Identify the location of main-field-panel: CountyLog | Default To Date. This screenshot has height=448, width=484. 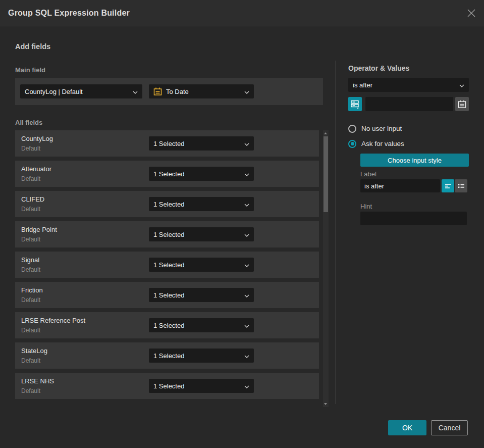
(169, 91).